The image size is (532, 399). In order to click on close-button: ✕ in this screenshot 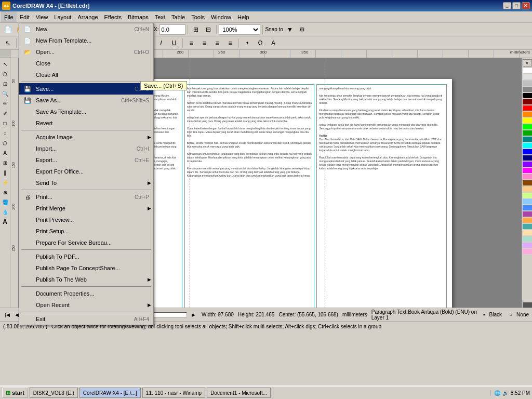, I will do `click(526, 6)`.